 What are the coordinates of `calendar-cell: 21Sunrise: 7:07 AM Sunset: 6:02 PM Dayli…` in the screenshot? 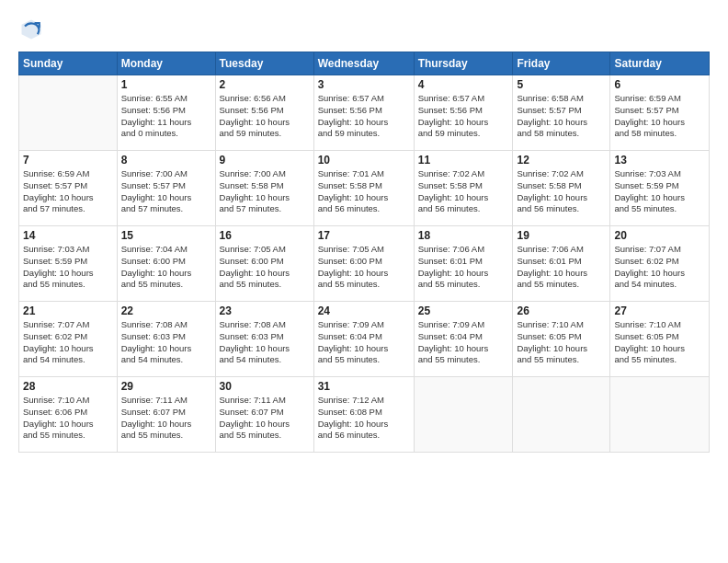 It's located at (68, 339).